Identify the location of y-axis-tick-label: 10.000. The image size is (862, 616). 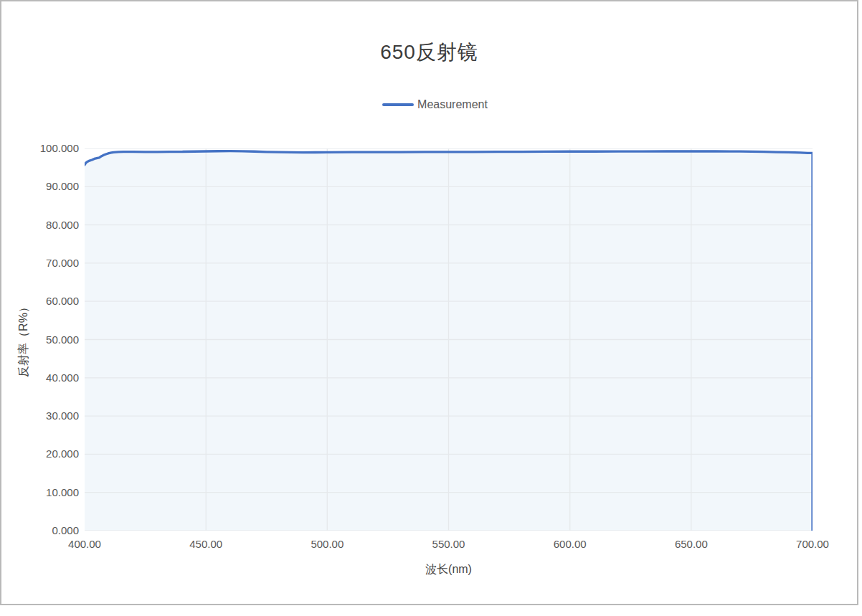
(44, 492).